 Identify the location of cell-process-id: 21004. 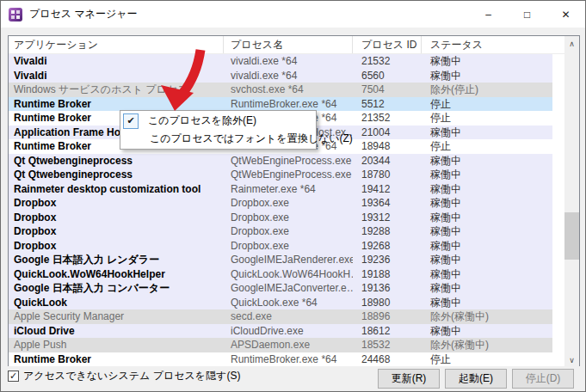
(387, 132).